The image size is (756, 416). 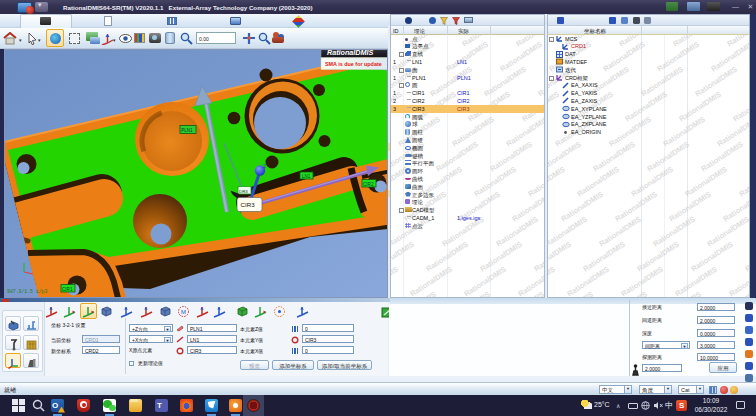 I want to click on svg-text: M, so click(x=184, y=312).